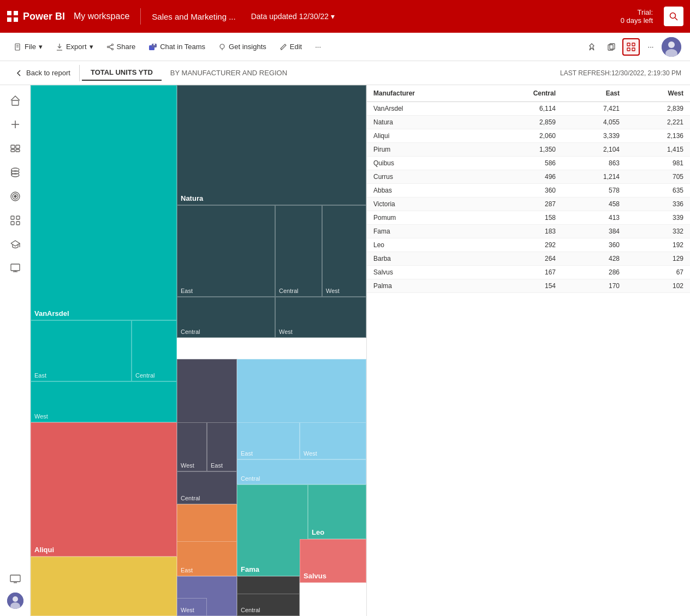  Describe the element at coordinates (426, 136) in the screenshot. I see `cell-manufacturer: Aliqui` at that location.